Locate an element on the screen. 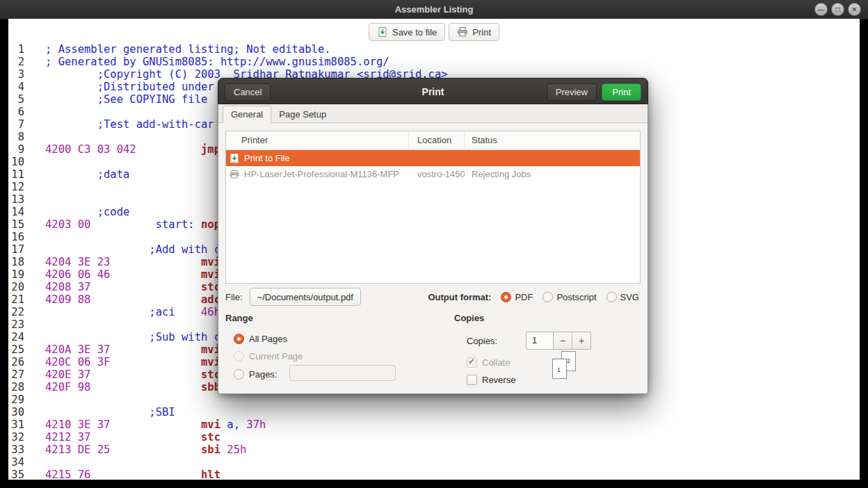  listing-line: 30 ;SBI is located at coordinates (434, 412).